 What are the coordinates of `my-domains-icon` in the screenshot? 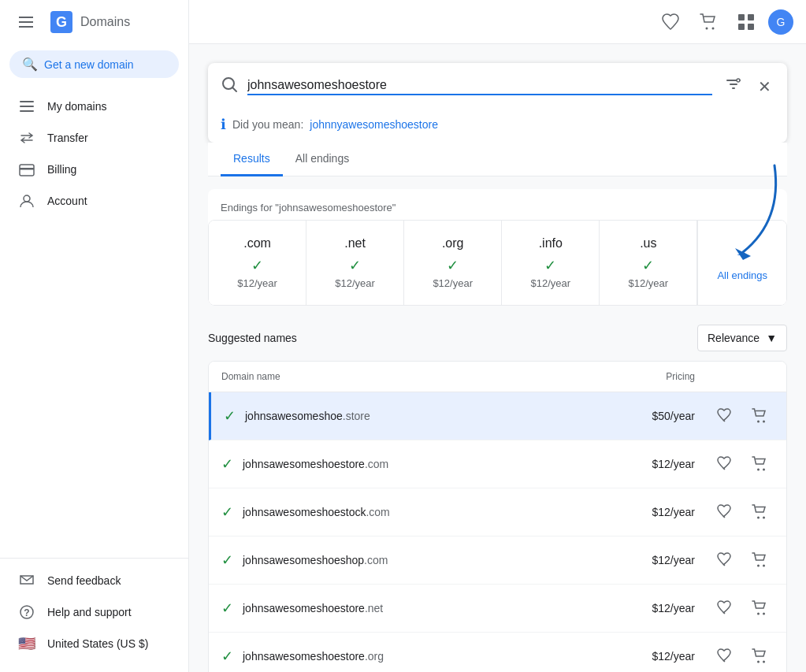 It's located at (27, 106).